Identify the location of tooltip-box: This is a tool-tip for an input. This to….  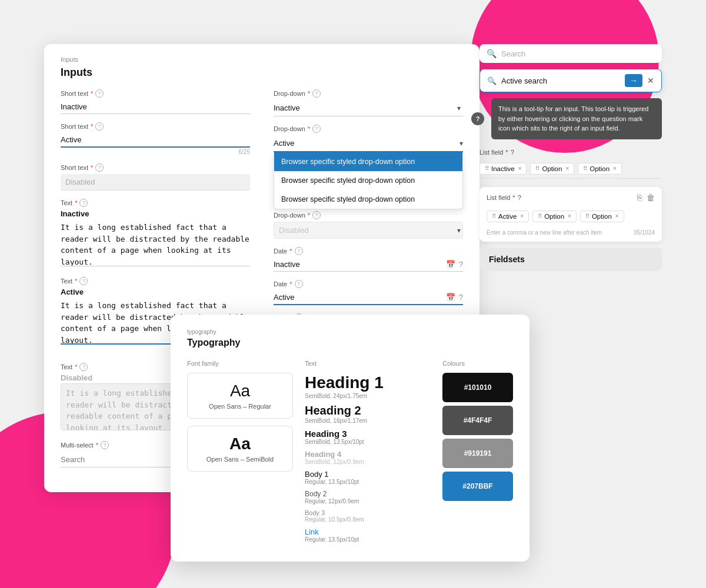
(577, 119).